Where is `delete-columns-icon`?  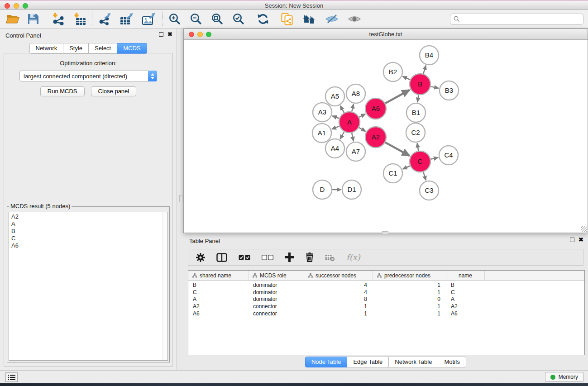 delete-columns-icon is located at coordinates (310, 257).